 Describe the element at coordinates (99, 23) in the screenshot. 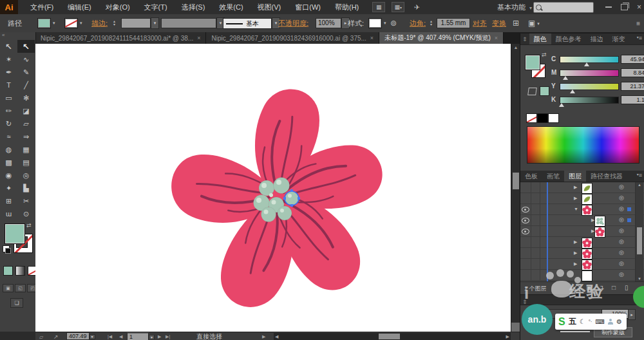

I see `stroke-link: 描边:` at that location.